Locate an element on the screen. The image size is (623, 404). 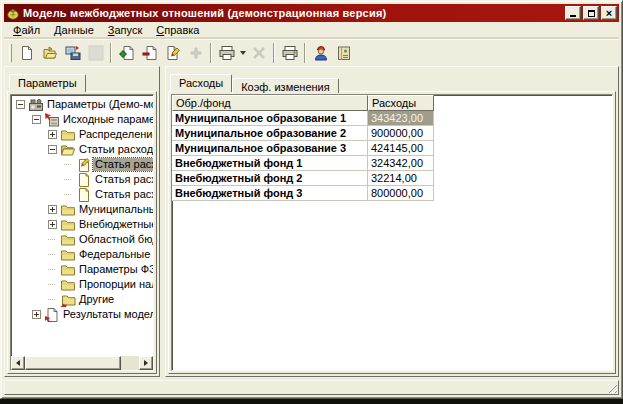
tab-change-coeffs: Коэф. изменения is located at coordinates (286, 86).